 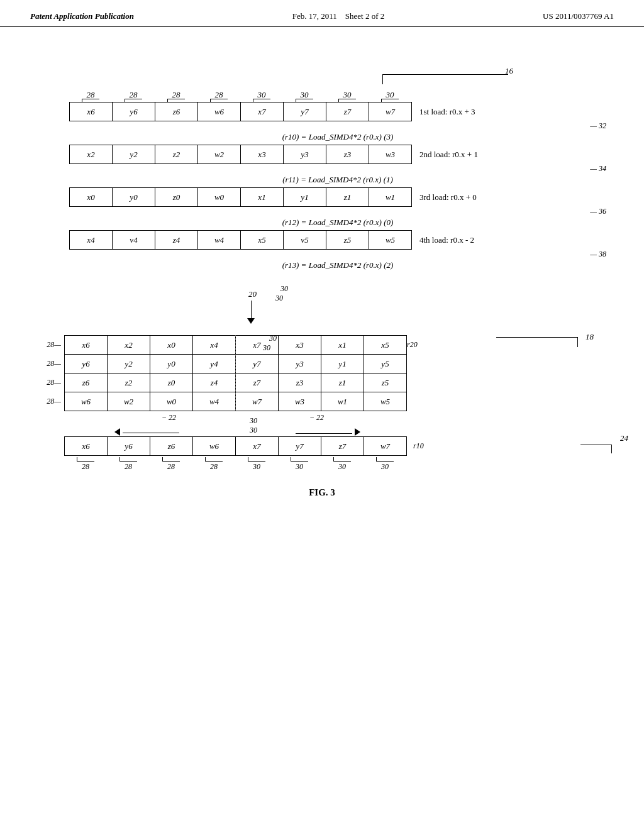 What do you see at coordinates (86, 345) in the screenshot?
I see `b-cell-0-0: x6` at bounding box center [86, 345].